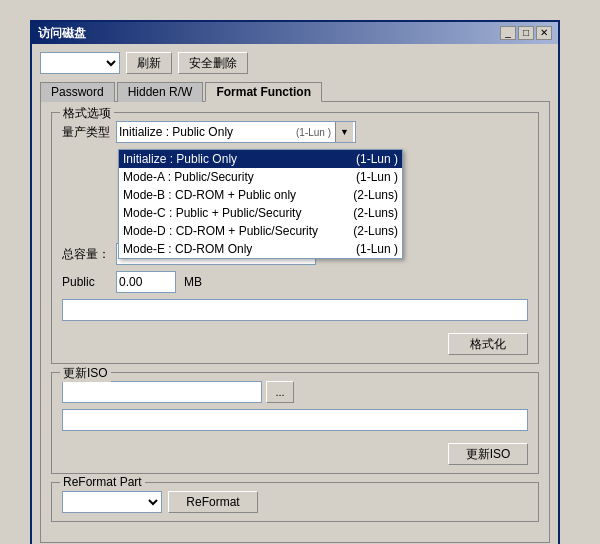 The width and height of the screenshot is (600, 544). I want to click on dropdown-item-0-label: Initialize : Public Only, so click(180, 159).